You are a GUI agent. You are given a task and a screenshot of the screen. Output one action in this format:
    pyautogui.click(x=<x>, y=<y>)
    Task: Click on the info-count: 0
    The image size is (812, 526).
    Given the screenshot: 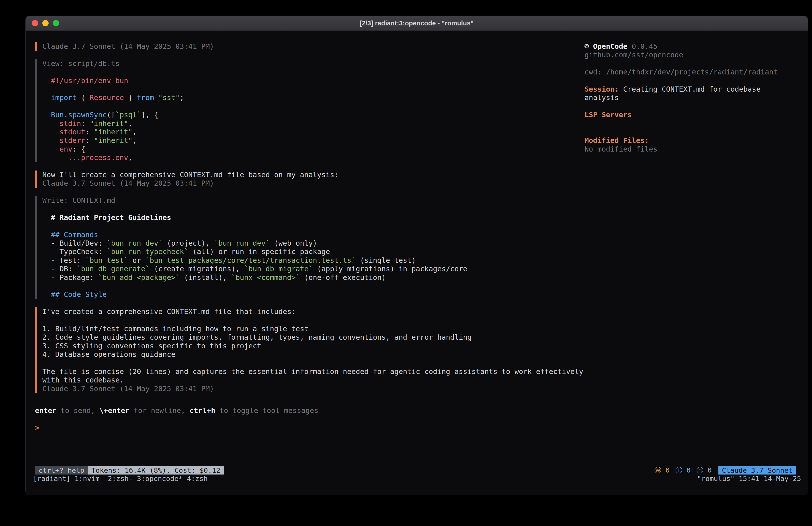 What is the action you would take?
    pyautogui.click(x=686, y=470)
    